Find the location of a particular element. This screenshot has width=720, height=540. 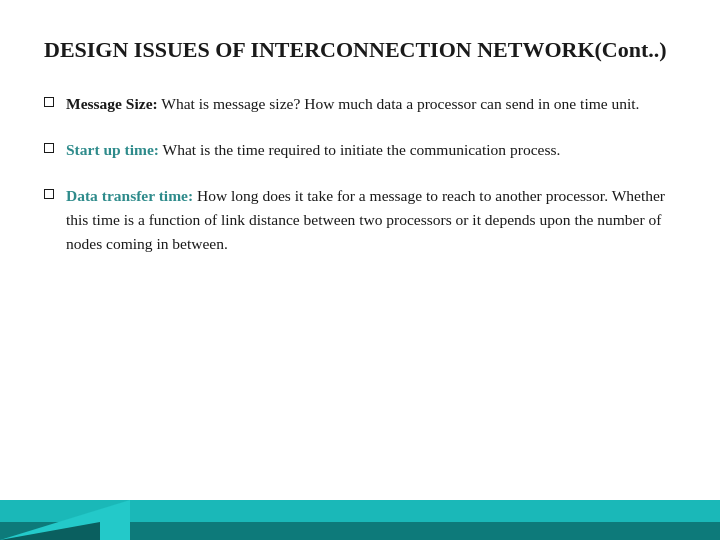

title-text: DESIGN ISSUES OF INTERCONNECTION NETWORK… is located at coordinates (356, 50).